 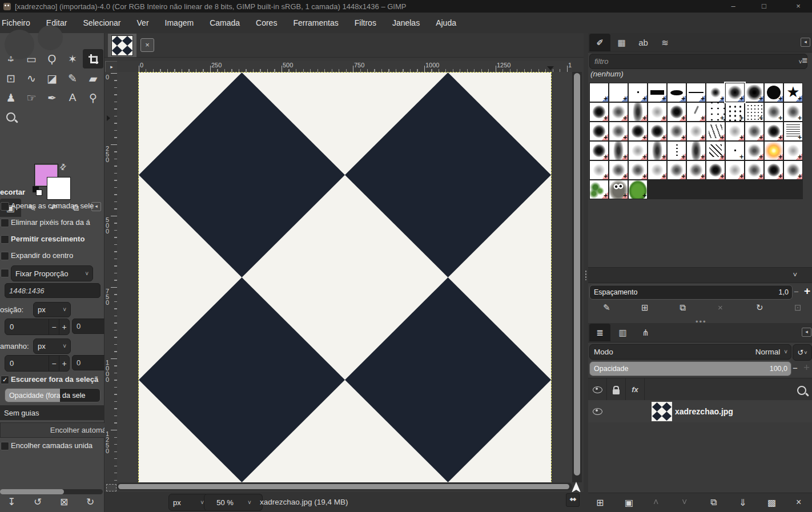 I want to click on restore-preset-icon: ↺, so click(x=38, y=502).